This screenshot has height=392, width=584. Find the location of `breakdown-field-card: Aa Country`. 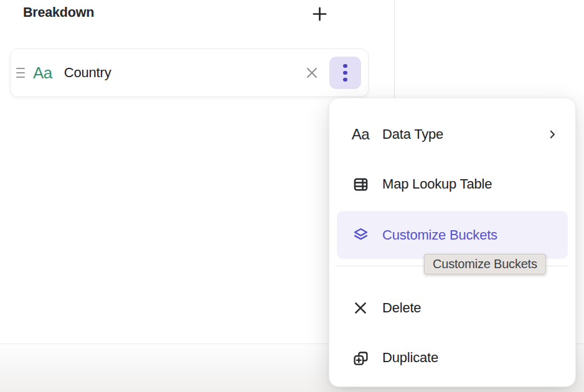

breakdown-field-card: Aa Country is located at coordinates (189, 73).